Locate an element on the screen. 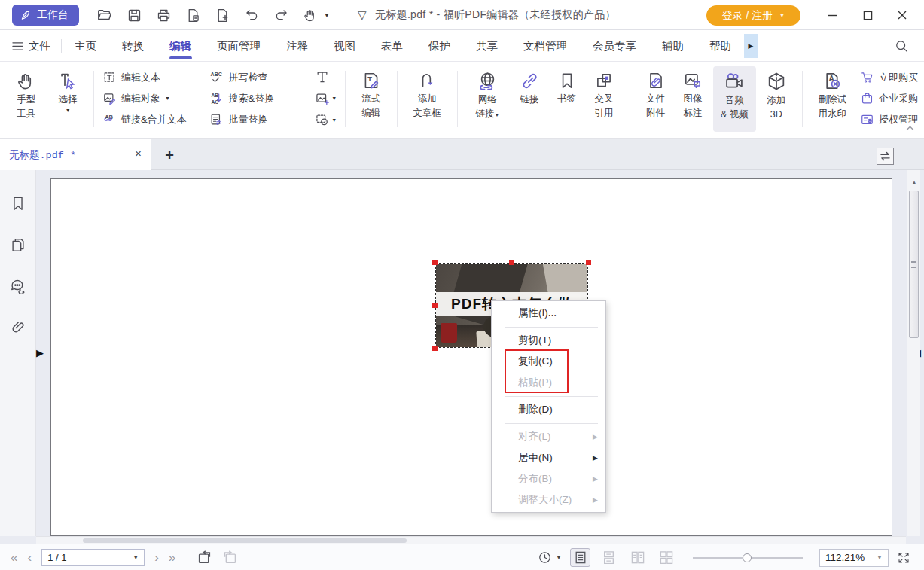 The width and height of the screenshot is (924, 570). minimize-button is located at coordinates (833, 15).